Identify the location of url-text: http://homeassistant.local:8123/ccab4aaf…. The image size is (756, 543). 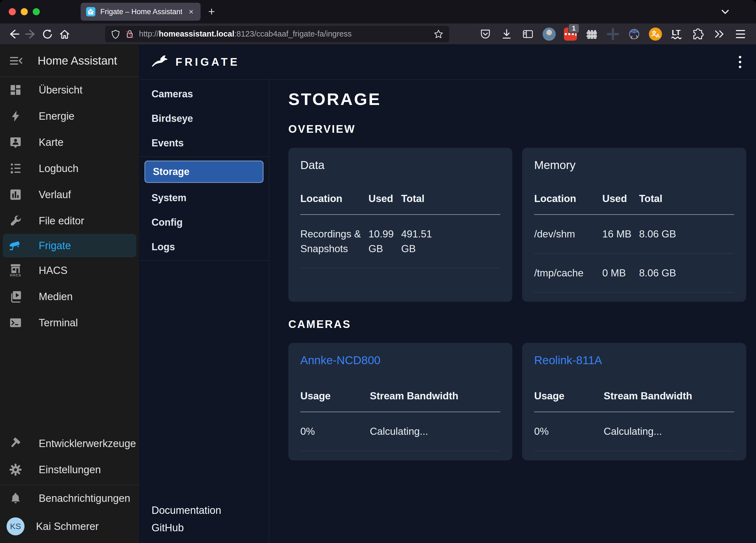
(284, 34).